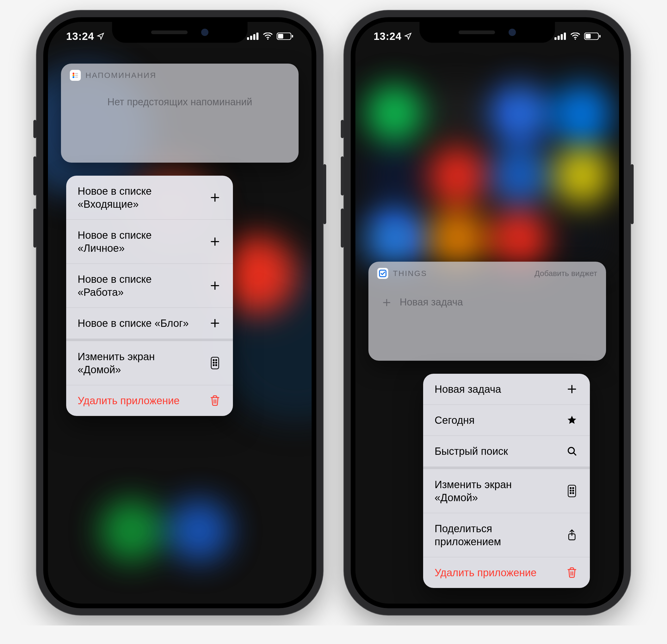  What do you see at coordinates (506, 451) in the screenshot?
I see `menu-quick-find: Быстрый поиск` at bounding box center [506, 451].